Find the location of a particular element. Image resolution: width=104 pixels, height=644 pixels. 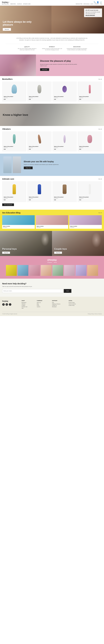

account-icon: 👤 is located at coordinates (98, 2).